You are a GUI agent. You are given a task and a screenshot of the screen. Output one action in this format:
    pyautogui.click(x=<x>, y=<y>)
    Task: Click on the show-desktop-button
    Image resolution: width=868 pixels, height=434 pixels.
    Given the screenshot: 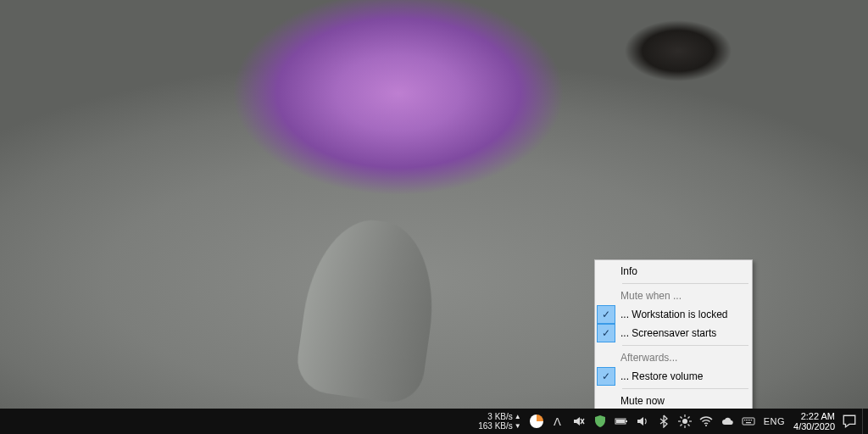 What is the action you would take?
    pyautogui.click(x=865, y=421)
    